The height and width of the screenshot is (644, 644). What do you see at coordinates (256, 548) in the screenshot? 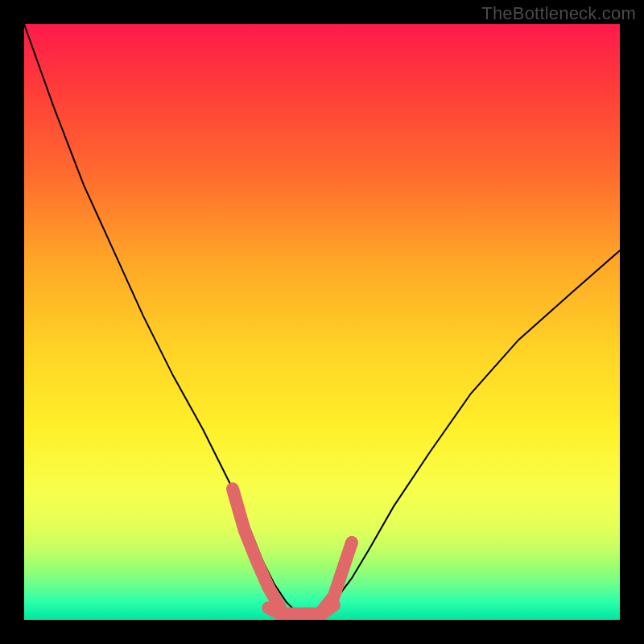
I see `highlight-left-path` at bounding box center [256, 548].